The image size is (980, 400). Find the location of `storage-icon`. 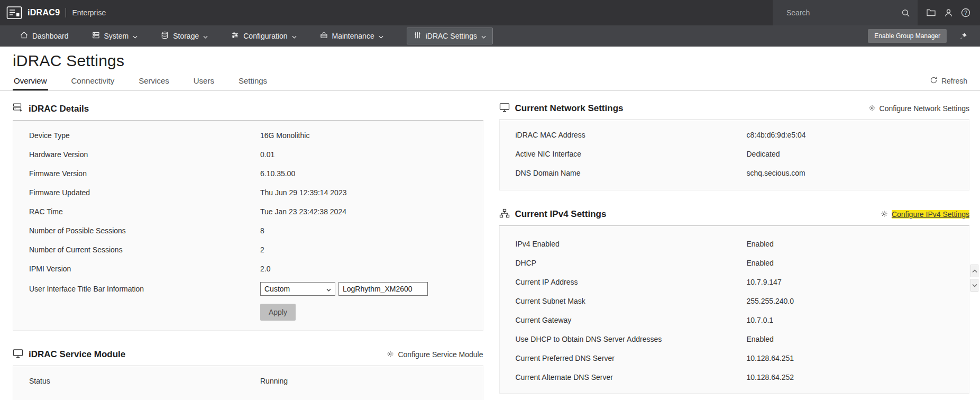

storage-icon is located at coordinates (165, 36).